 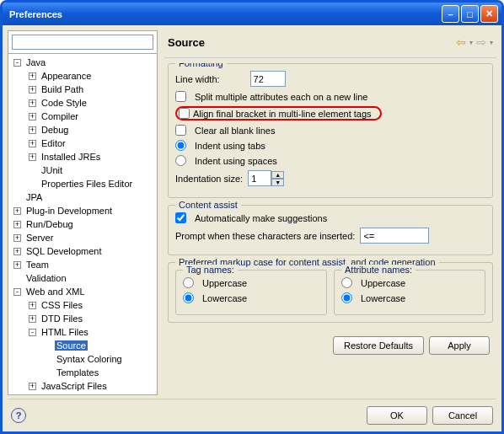 What do you see at coordinates (83, 251) in the screenshot?
I see `tree-item: +SQL Development` at bounding box center [83, 251].